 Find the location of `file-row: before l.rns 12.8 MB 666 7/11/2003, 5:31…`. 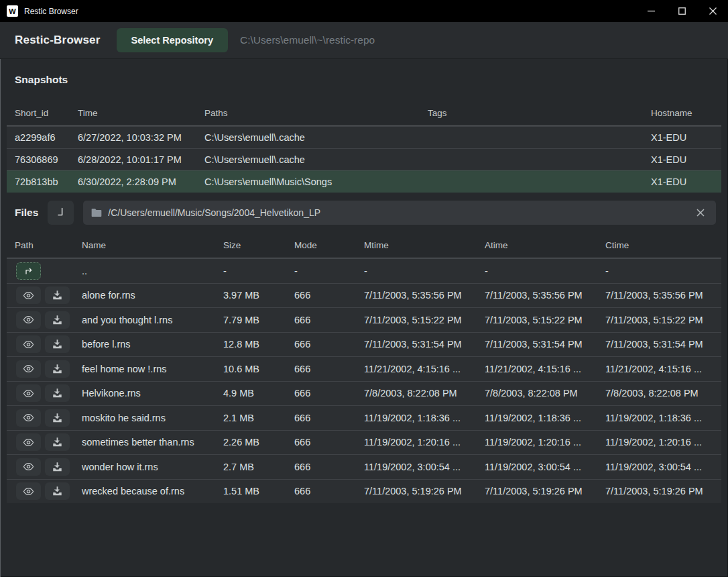

file-row: before l.rns 12.8 MB 666 7/11/2003, 5:31… is located at coordinates (364, 345).